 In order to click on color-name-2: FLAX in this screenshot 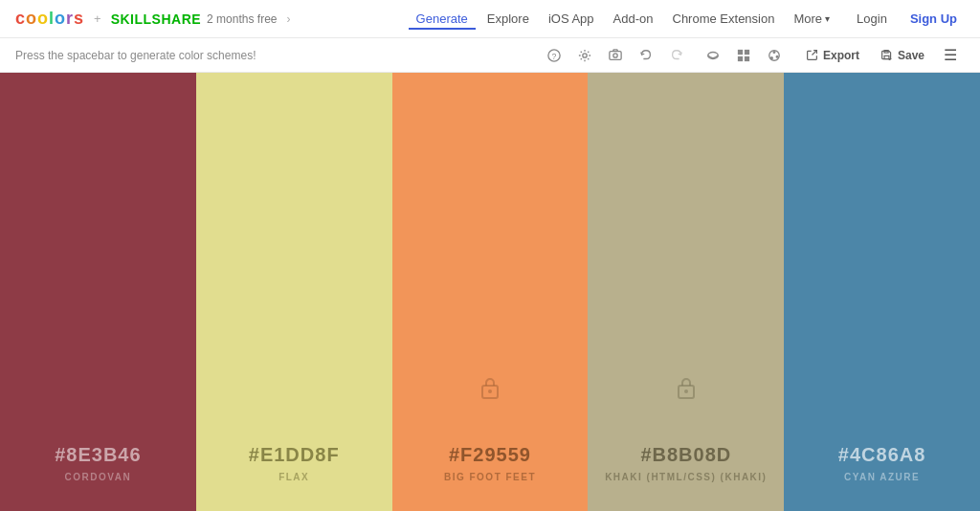, I will do `click(294, 477)`.